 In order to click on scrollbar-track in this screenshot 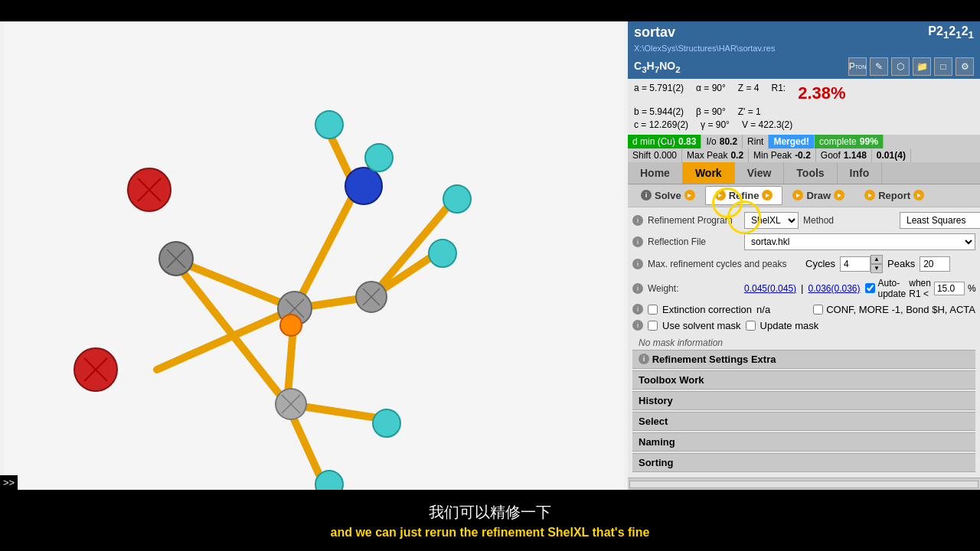, I will do `click(804, 484)`.